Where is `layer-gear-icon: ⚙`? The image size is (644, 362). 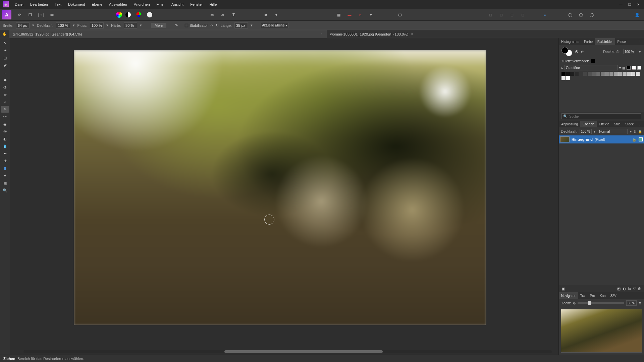
layer-gear-icon: ⚙ is located at coordinates (635, 131).